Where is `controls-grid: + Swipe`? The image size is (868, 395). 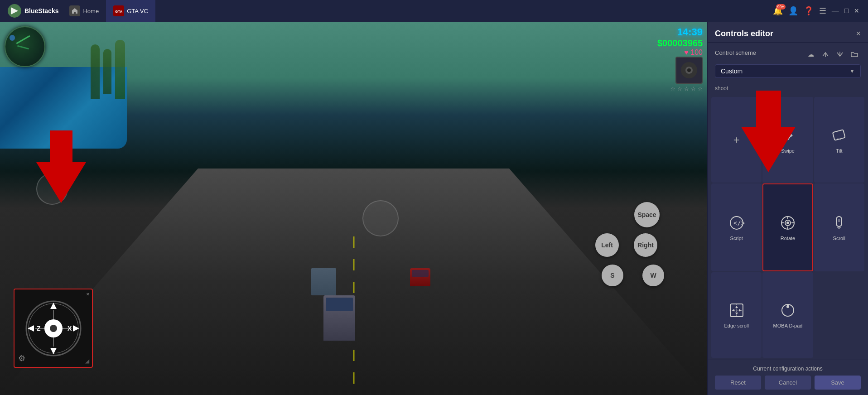 controls-grid: + Swipe is located at coordinates (788, 227).